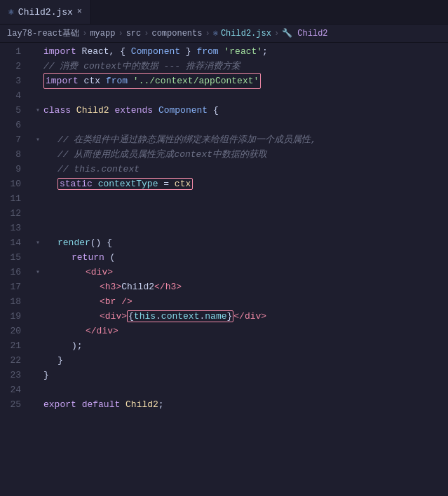 The width and height of the screenshot is (448, 496). What do you see at coordinates (152, 81) in the screenshot?
I see `line-content: import ctx from '../context/appContext'` at bounding box center [152, 81].